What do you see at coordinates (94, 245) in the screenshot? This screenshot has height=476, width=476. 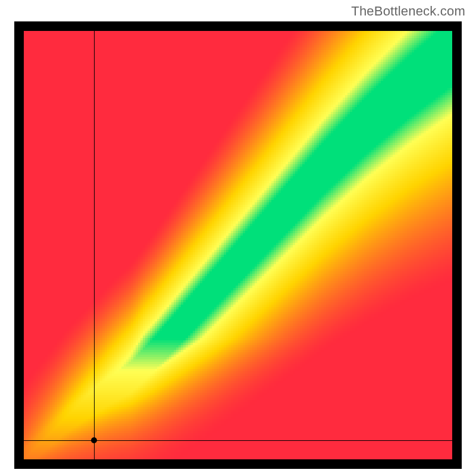 I see `crosshair-vertical` at bounding box center [94, 245].